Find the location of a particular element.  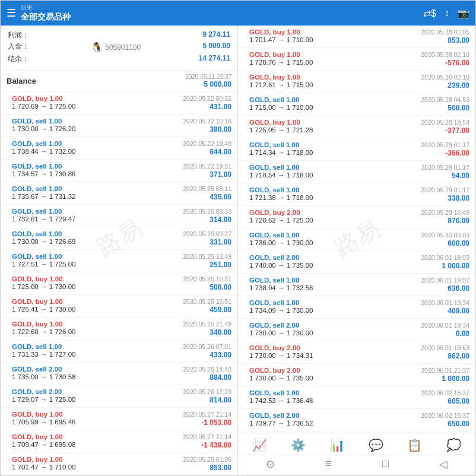

back-icon: ◁ is located at coordinates (443, 464).